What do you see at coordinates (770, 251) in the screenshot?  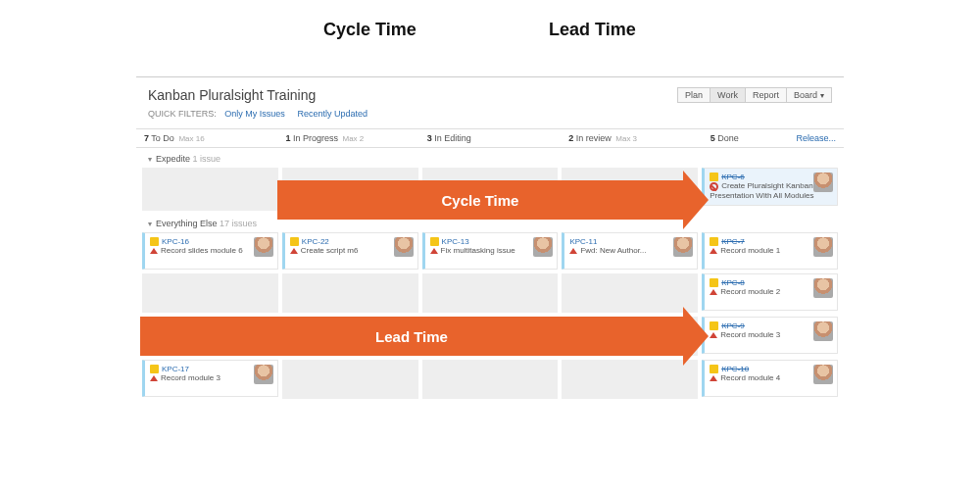 I see `card-kpc-7: KPC-7 Record module 1` at bounding box center [770, 251].